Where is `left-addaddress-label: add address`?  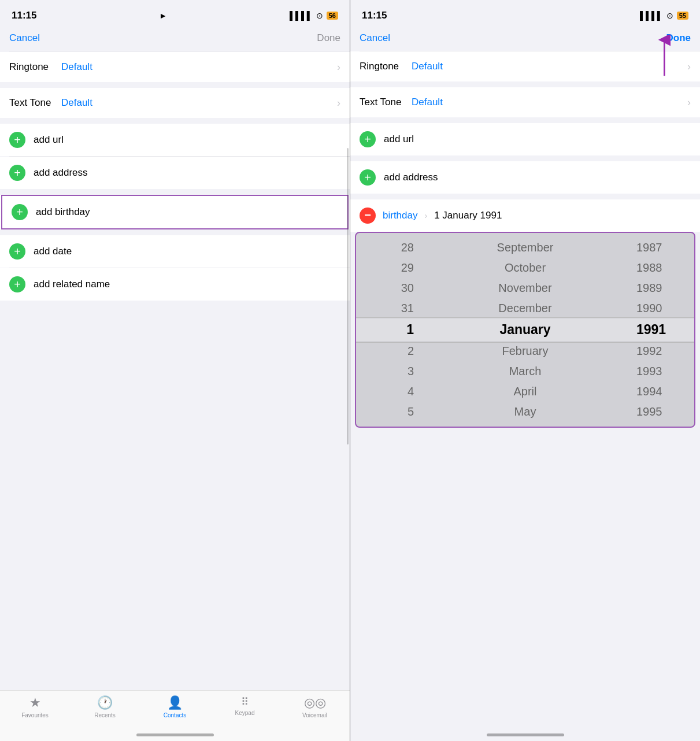 left-addaddress-label: add address is located at coordinates (61, 173).